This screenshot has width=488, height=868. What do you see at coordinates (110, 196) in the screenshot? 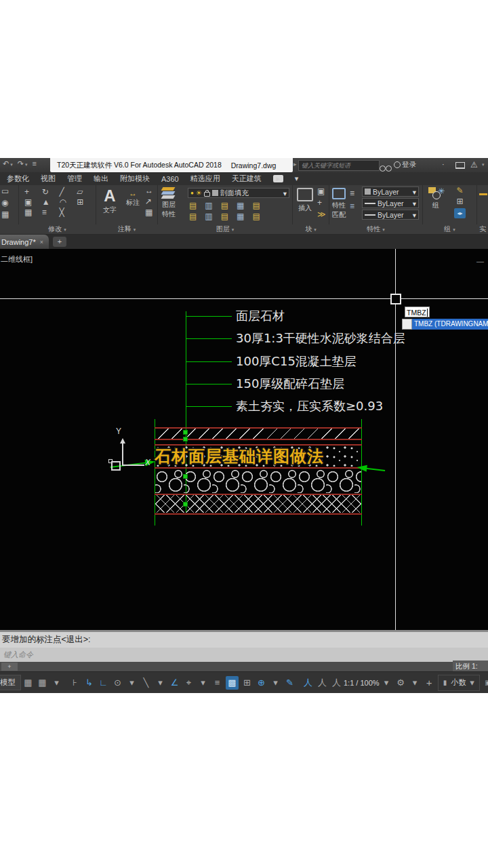
I see `text-tool-icon: A` at bounding box center [110, 196].